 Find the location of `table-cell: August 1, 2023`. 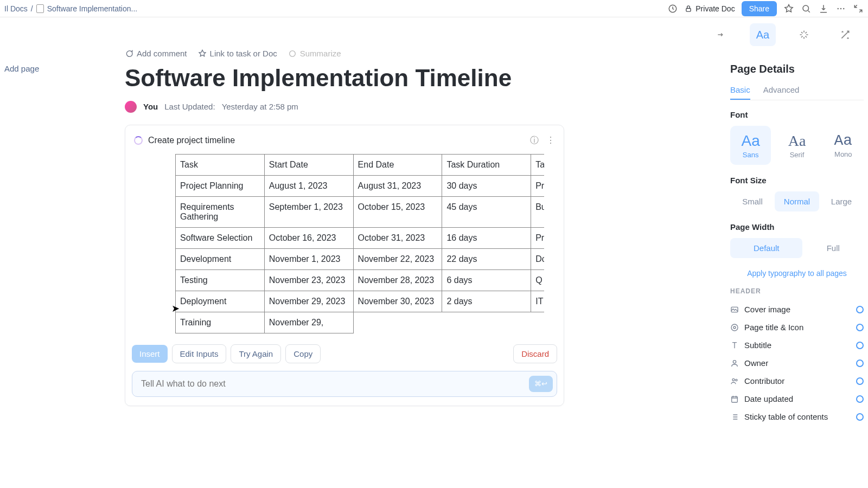

table-cell: August 1, 2023 is located at coordinates (309, 185).